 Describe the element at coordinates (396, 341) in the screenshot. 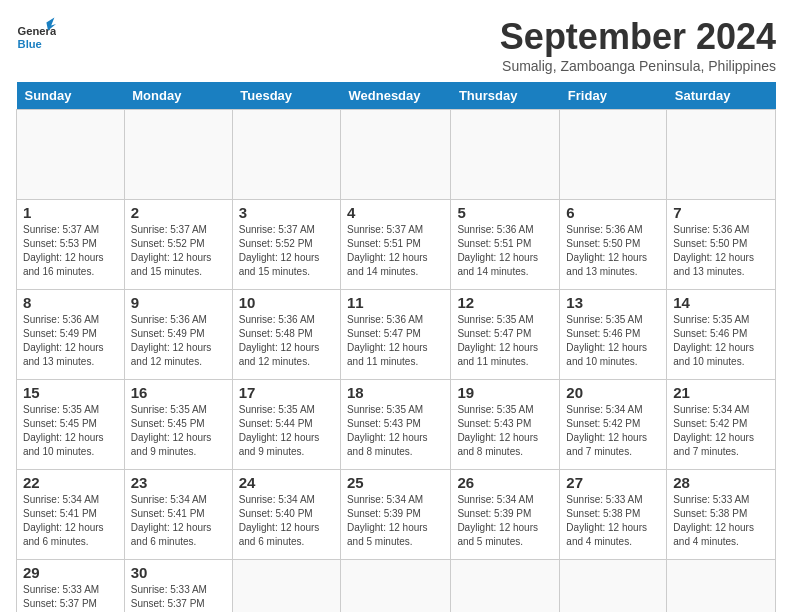

I see `day-info: Sunrise: 5:36 AM Sunset: 5:47 PM Dayligh…` at that location.